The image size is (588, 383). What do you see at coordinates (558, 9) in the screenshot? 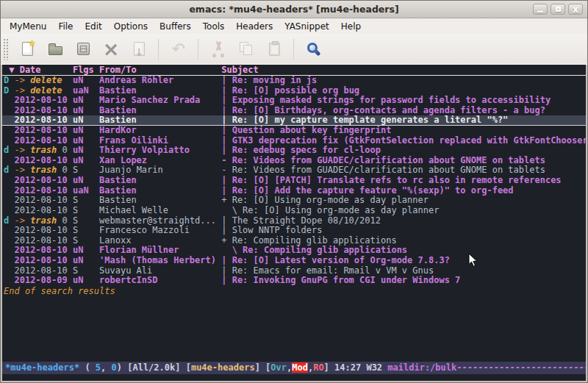
I see `maximize-icon` at bounding box center [558, 9].